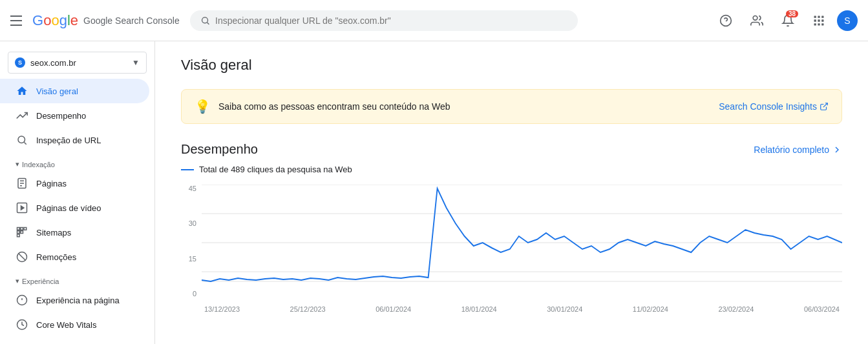 This screenshot has width=868, height=344. What do you see at coordinates (819, 21) in the screenshot?
I see `apps-icon` at bounding box center [819, 21].